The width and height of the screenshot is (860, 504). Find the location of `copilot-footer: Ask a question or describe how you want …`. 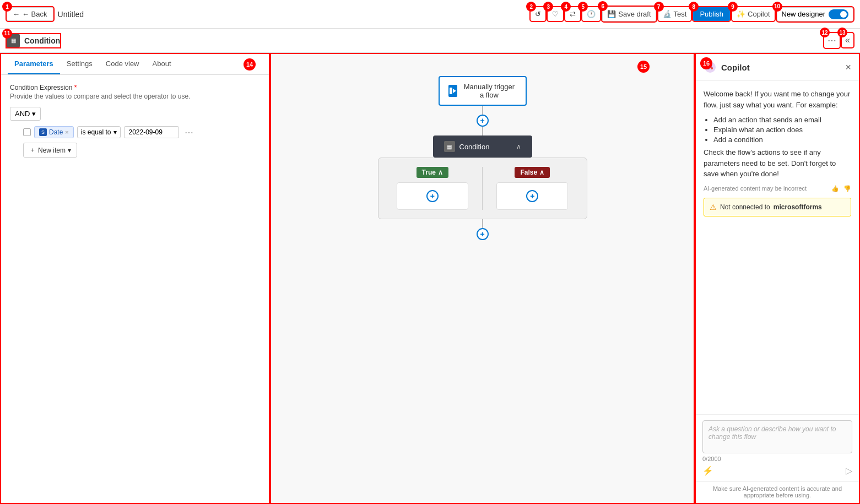

copilot-footer: Ask a question or describe how you want … is located at coordinates (777, 448).